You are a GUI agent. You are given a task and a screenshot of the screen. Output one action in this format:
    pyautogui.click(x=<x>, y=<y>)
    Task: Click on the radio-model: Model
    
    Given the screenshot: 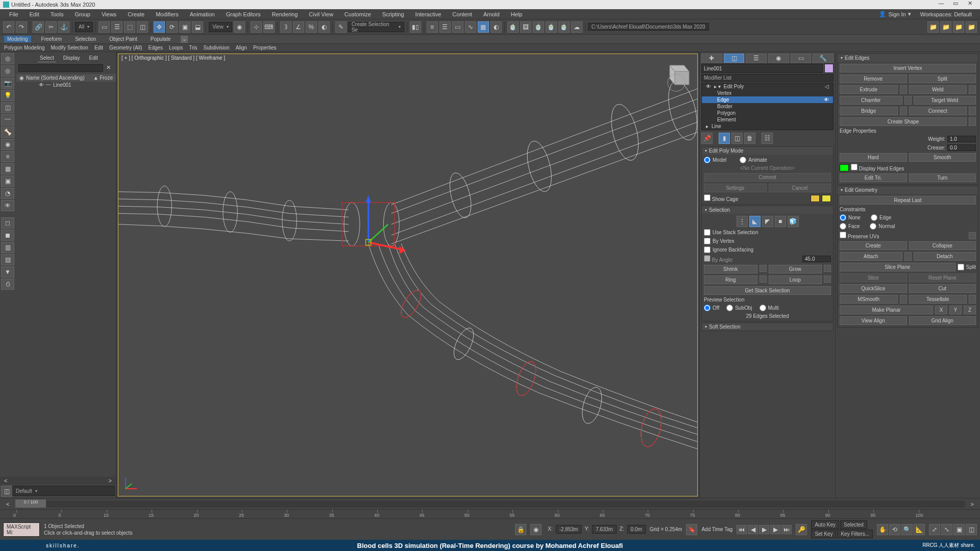 What is the action you would take?
    pyautogui.click(x=715, y=160)
    